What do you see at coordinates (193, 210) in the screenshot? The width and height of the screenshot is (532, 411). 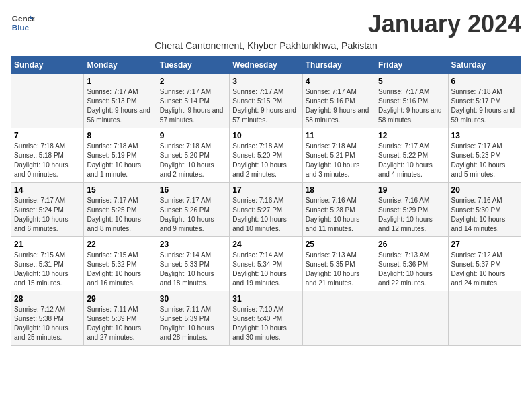 I see `calendar-cell: 16Sunrise: 7:17 AMSunset: 5:26 PMDayligh…` at bounding box center [193, 210].